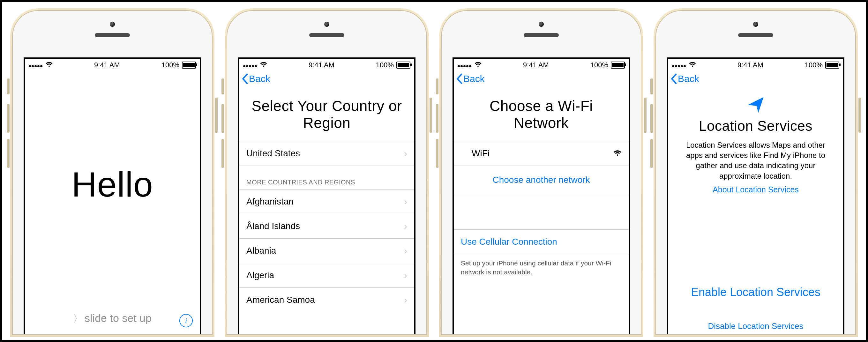  What do you see at coordinates (327, 300) in the screenshot?
I see `country-row: American Samoa ›` at bounding box center [327, 300].